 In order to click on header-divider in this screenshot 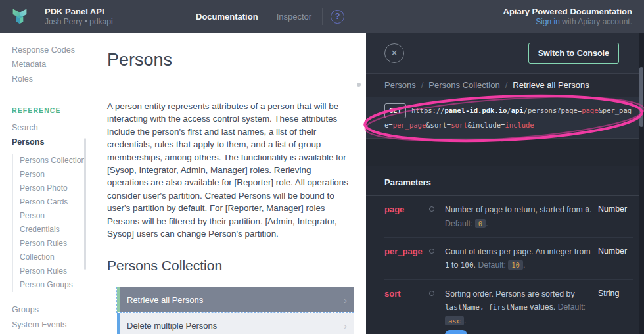, I will do `click(37, 16)`.